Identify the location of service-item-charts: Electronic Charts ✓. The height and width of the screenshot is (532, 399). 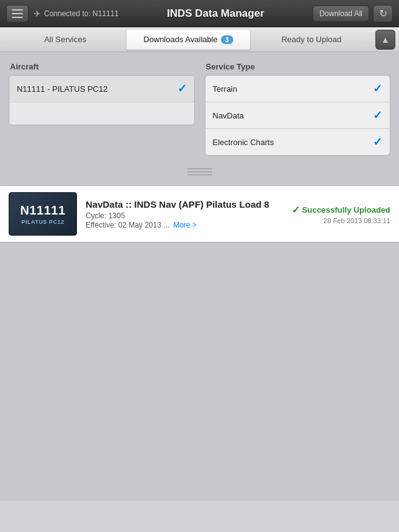
(298, 142).